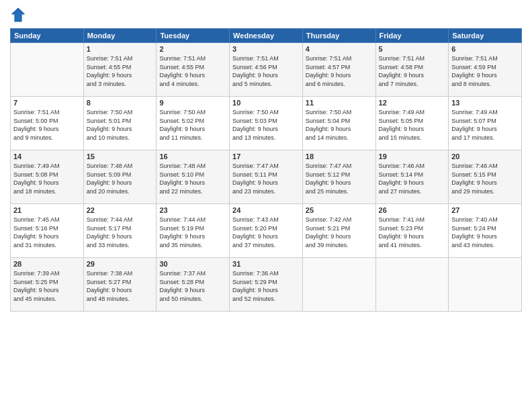  What do you see at coordinates (120, 49) in the screenshot?
I see `day-number: 1` at bounding box center [120, 49].